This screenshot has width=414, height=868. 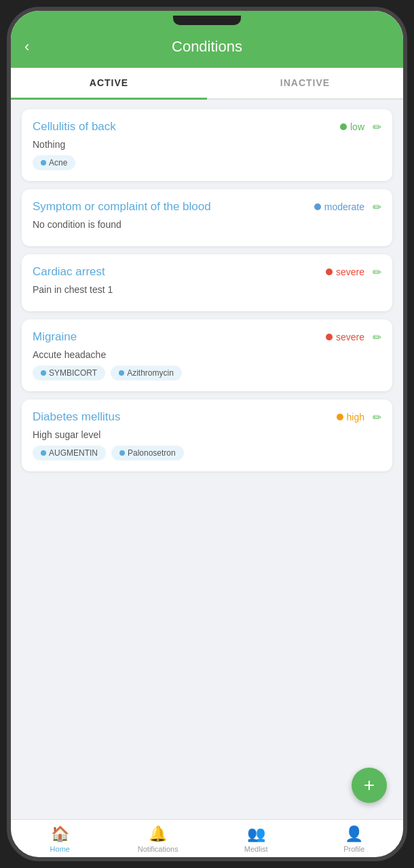 I want to click on condition-note-1: Nothing, so click(x=207, y=144).